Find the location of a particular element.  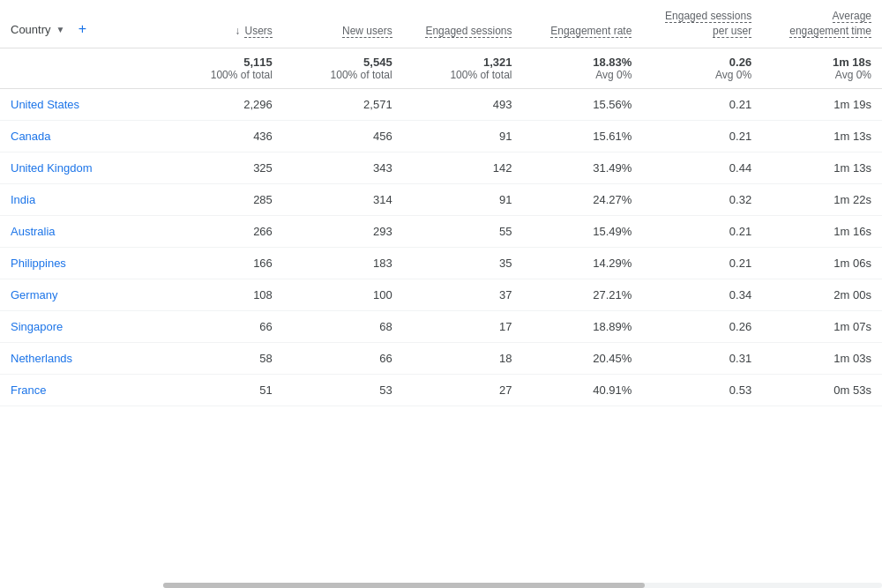

users-cell: 2,296 is located at coordinates (223, 104).